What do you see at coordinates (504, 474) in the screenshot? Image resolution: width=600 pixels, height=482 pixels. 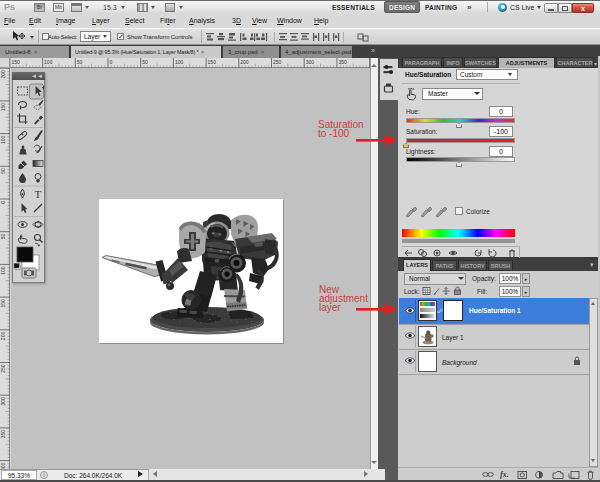 I see `svg-text: fx.` at bounding box center [504, 474].